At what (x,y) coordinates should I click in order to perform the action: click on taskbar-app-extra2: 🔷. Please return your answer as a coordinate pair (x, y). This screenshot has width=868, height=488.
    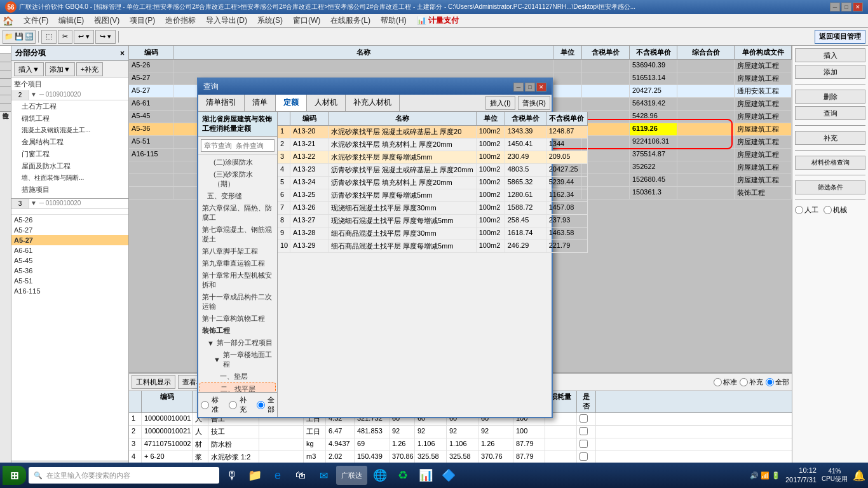
    Looking at the image, I should click on (449, 475).